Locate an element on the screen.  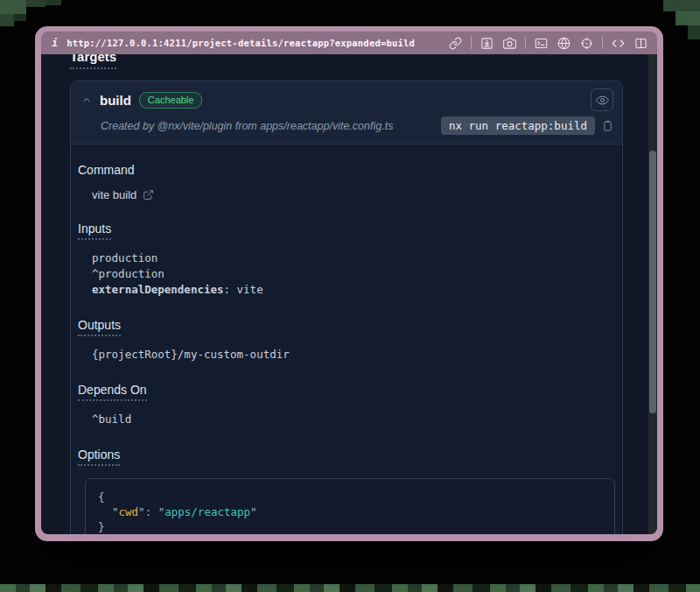
camera-icon is located at coordinates (509, 44).